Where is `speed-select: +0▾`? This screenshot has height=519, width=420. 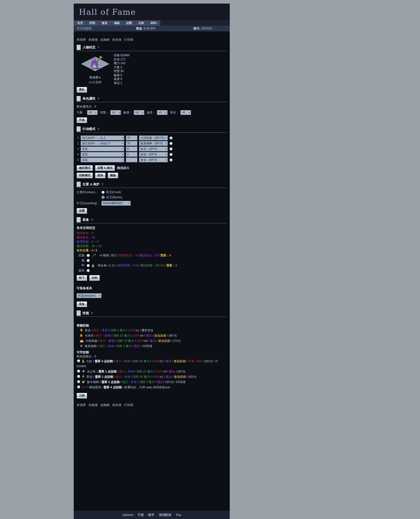
speed-select: +0▾ is located at coordinates (162, 113).